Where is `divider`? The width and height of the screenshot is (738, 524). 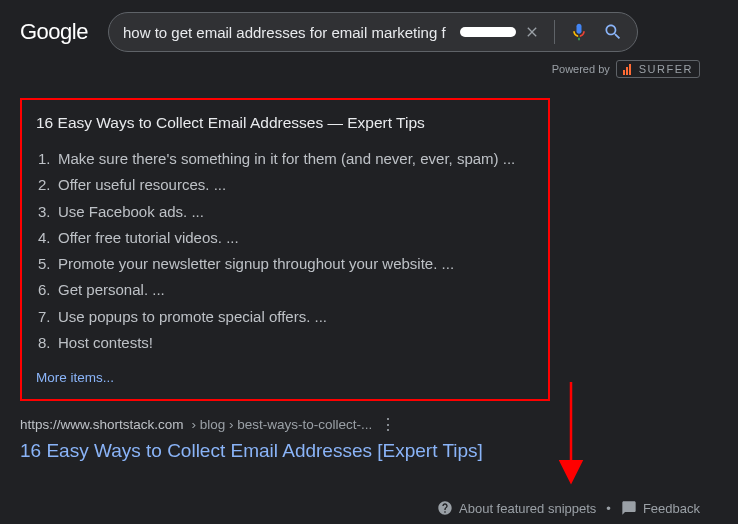 divider is located at coordinates (554, 32).